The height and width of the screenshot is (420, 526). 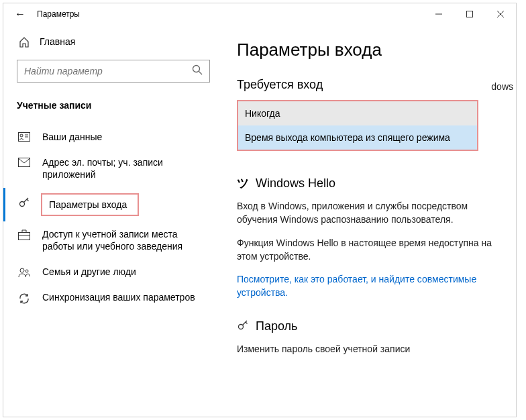 I want to click on signin-required-heading: Требуется вход, so click(x=370, y=85).